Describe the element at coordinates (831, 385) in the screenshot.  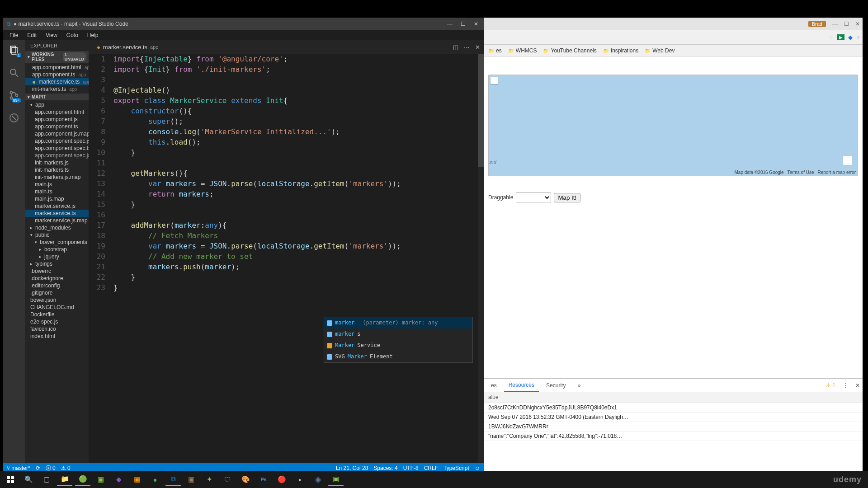
I see `devtools-warnings: ⚠ 1` at that location.